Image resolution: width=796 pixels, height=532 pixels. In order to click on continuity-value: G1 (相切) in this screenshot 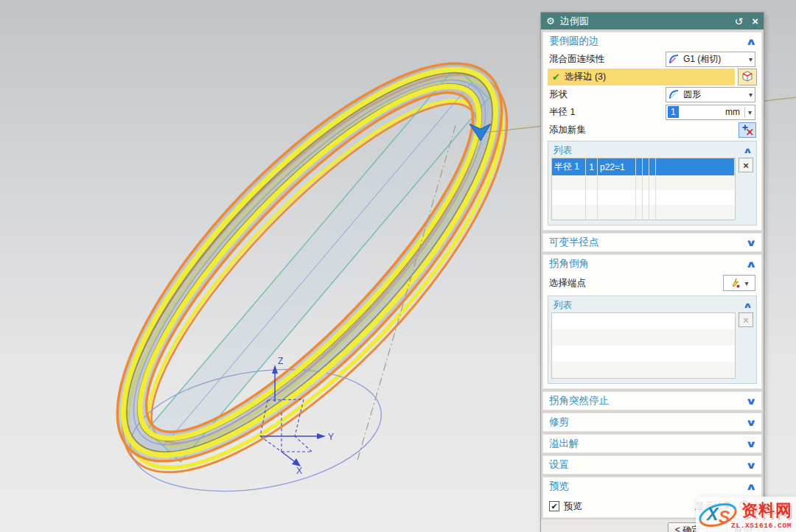, I will do `click(715, 59)`.